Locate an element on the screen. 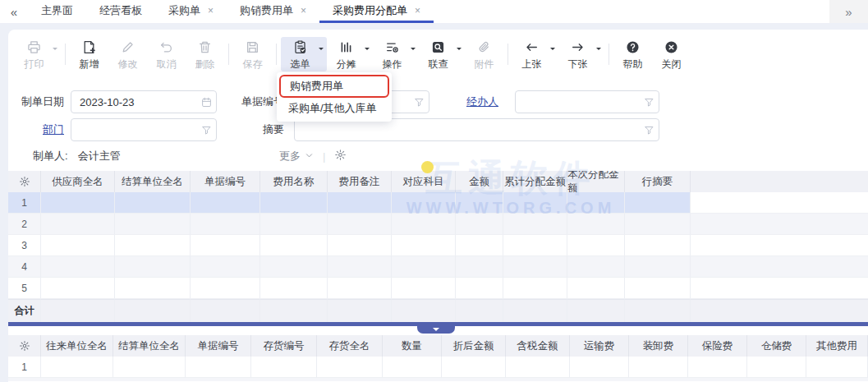  department-link: 部门 is located at coordinates (44, 130).